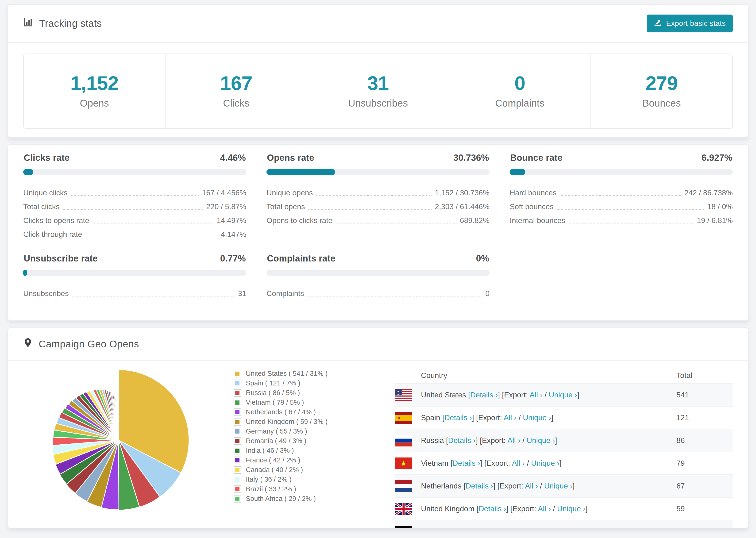 This screenshot has height=538, width=756. I want to click on rate-row-value: 4.147%, so click(233, 235).